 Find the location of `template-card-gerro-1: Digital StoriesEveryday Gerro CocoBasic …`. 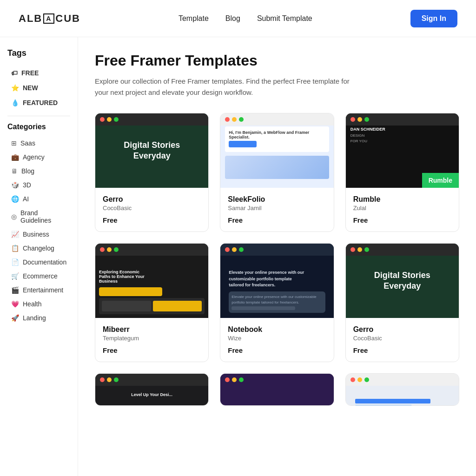

template-card-gerro-1: Digital StoriesEveryday Gerro CocoBasic … is located at coordinates (152, 172).